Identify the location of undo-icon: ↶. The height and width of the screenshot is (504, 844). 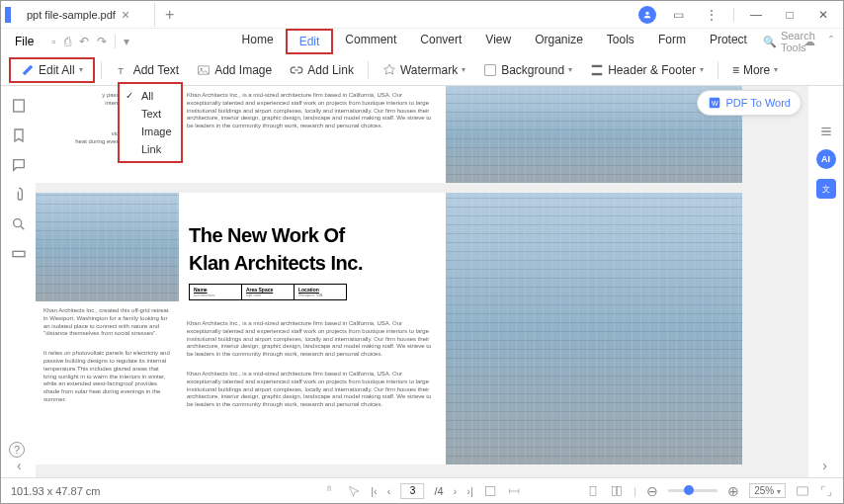
(84, 42).